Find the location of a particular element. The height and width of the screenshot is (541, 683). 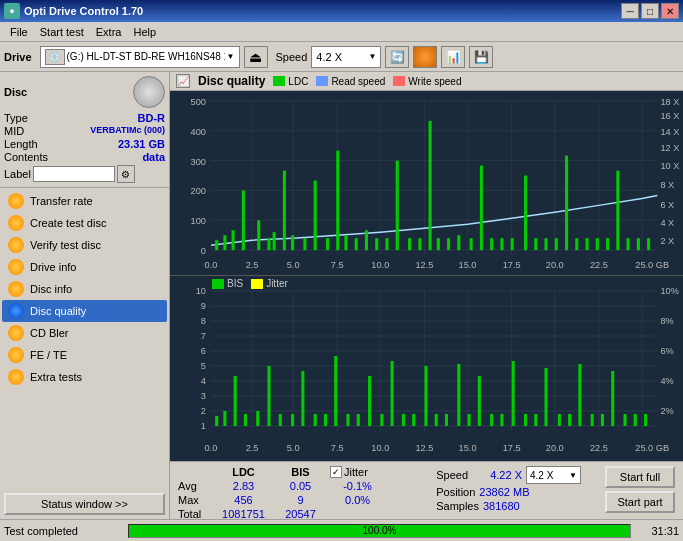

svg-text: 25.0 GB is located at coordinates (652, 448).